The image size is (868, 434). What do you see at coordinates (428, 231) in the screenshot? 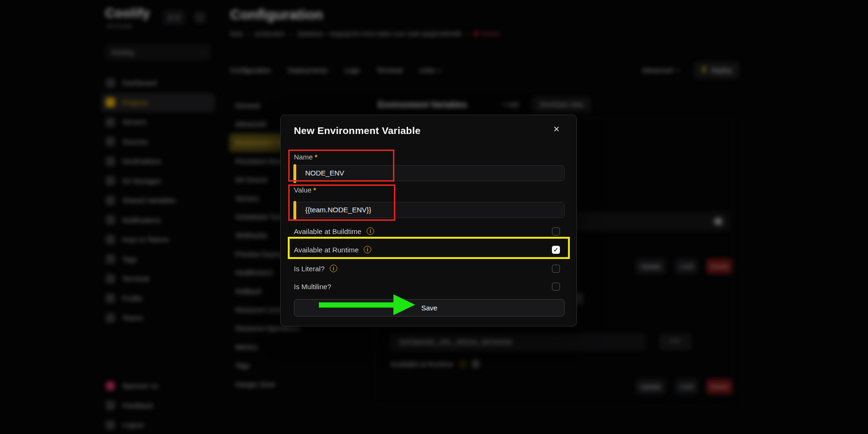
I see `checkbox-row-available-at-buildtime: Available at Buildtimei` at bounding box center [428, 231].